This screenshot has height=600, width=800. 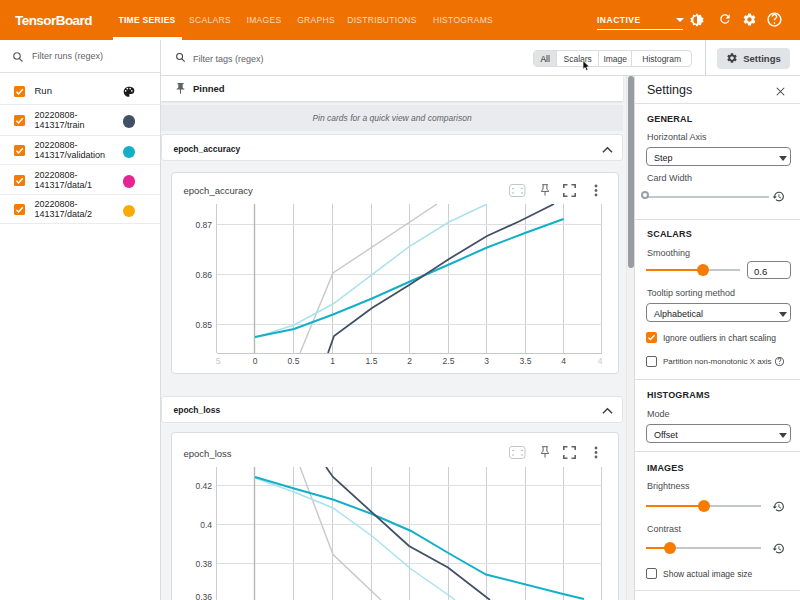 What do you see at coordinates (372, 361) in the screenshot?
I see `svg-text: 1.5` at bounding box center [372, 361].